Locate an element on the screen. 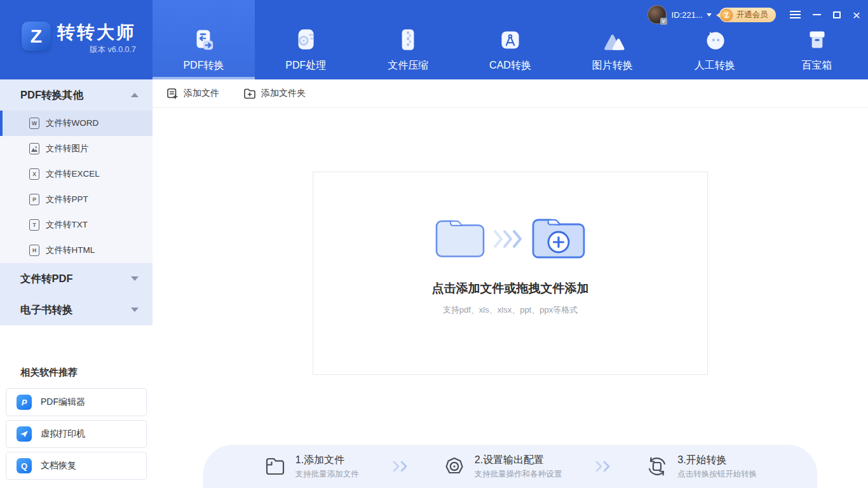  window-controls: × is located at coordinates (825, 15).